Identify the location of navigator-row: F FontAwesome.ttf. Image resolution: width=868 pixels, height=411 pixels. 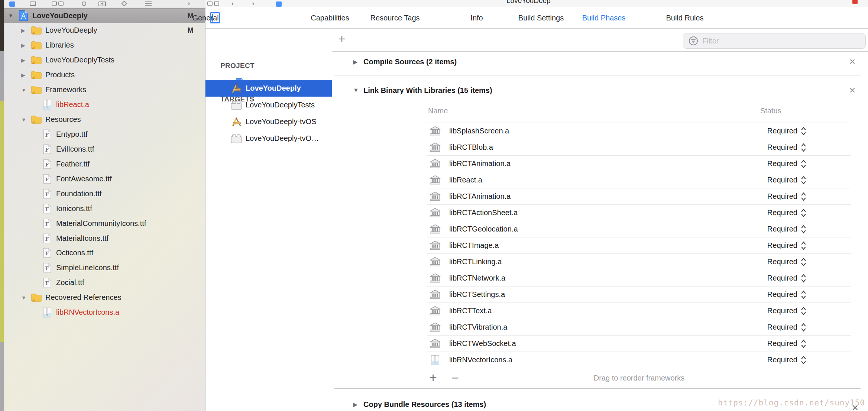
(104, 179).